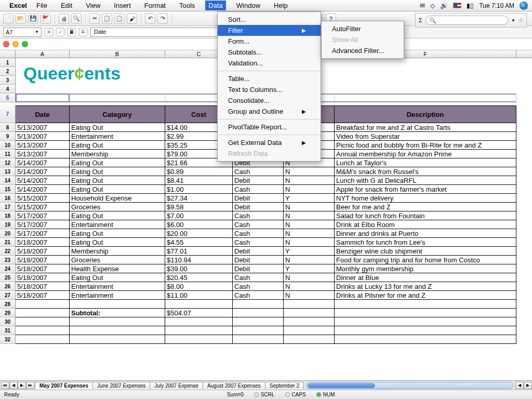  What do you see at coordinates (22, 385) in the screenshot?
I see `tab-next-button: ▶` at bounding box center [22, 385].